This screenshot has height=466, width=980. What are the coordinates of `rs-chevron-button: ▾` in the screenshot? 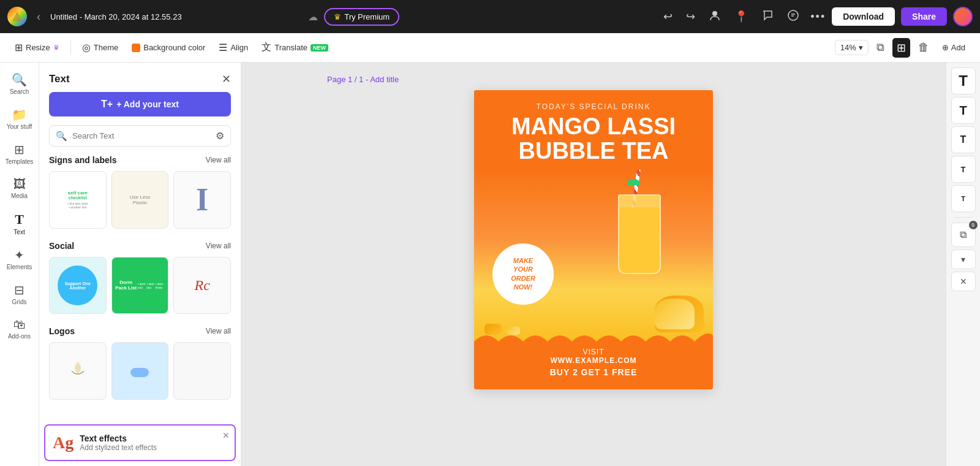 It's located at (963, 259).